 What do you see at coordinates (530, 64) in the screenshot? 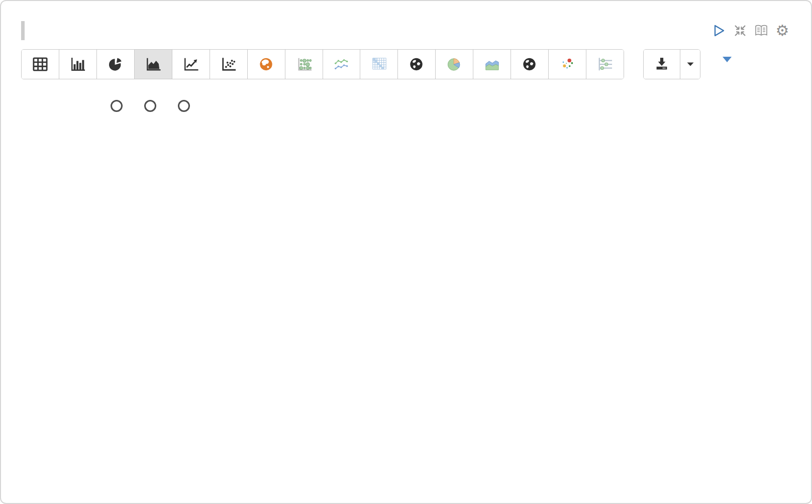
I see `chart-type-globe2-button` at bounding box center [530, 64].